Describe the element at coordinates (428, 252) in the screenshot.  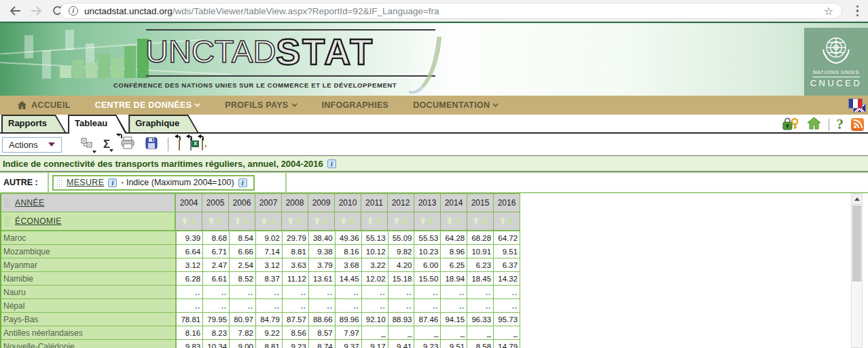
I see `value-cell: 10.23` at that location.